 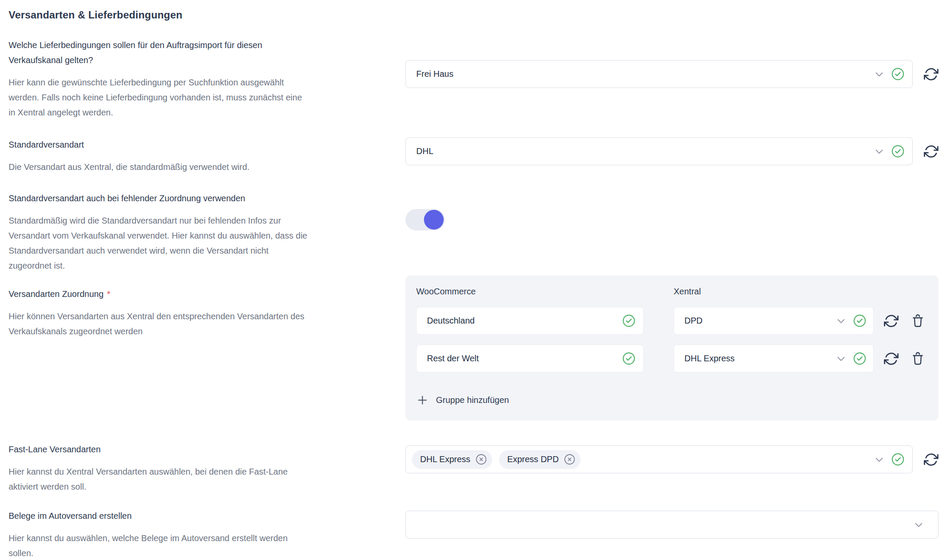 I want to click on fallback-toggle-description: Standardmäßig wird die Standardversandar…, so click(x=194, y=243).